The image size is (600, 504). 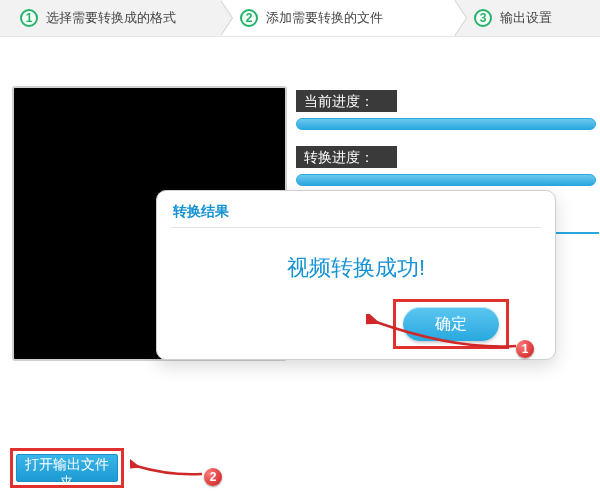 I want to click on total-progress-label: 转换进度：, so click(x=346, y=157).